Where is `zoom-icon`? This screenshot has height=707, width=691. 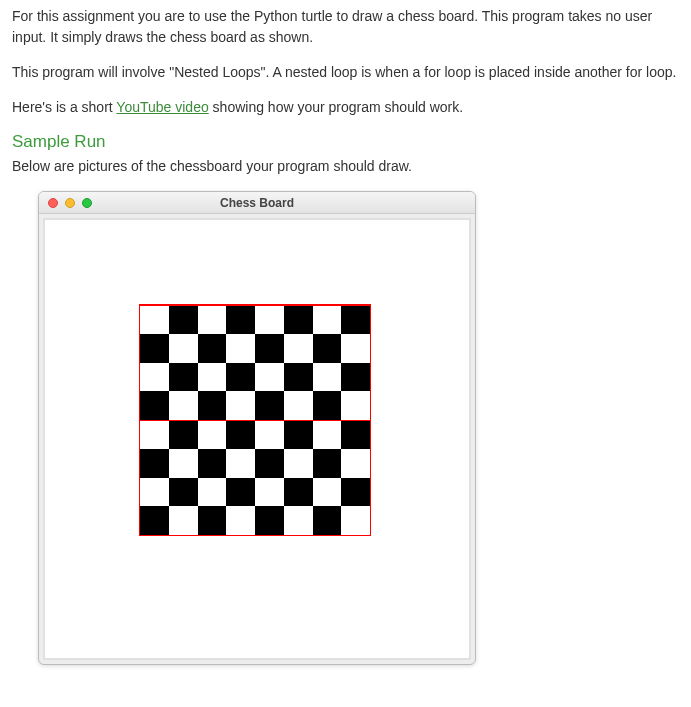
zoom-icon is located at coordinates (87, 203).